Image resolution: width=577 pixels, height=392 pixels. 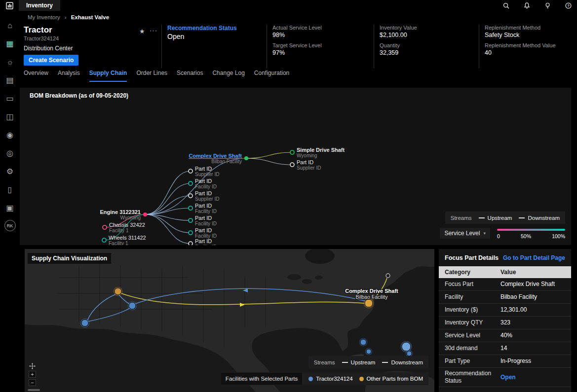 I want to click on table-row: 30d demand14, so click(x=505, y=349).